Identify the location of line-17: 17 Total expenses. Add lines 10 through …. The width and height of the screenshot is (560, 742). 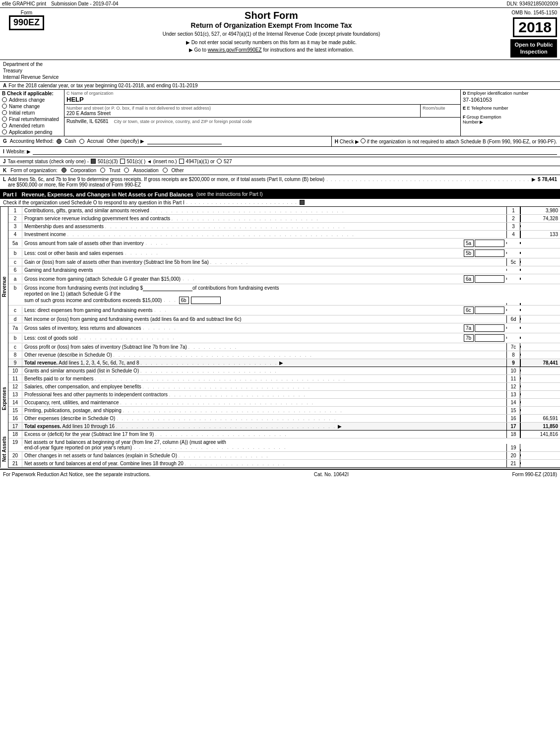
(284, 427).